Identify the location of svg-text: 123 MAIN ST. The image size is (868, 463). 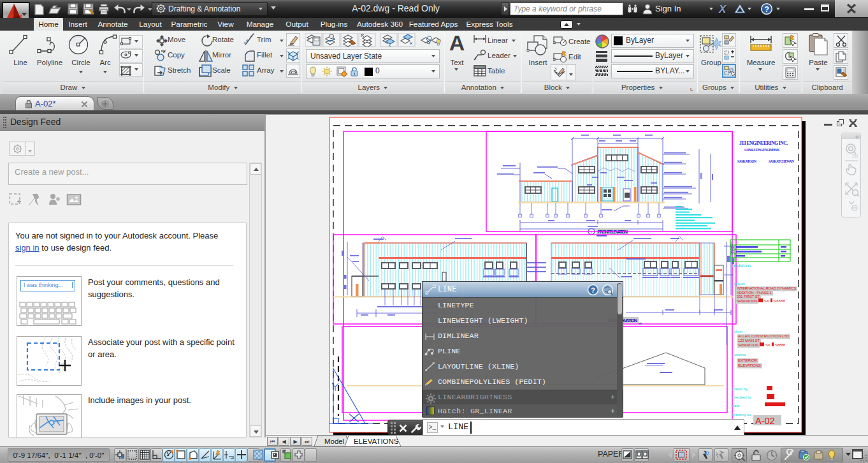
(749, 341).